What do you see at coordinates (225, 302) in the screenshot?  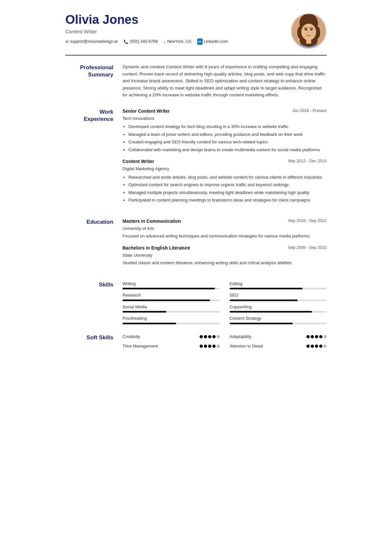 I see `skills-content: Writing Editing Research SEO Social Medi…` at bounding box center [225, 302].